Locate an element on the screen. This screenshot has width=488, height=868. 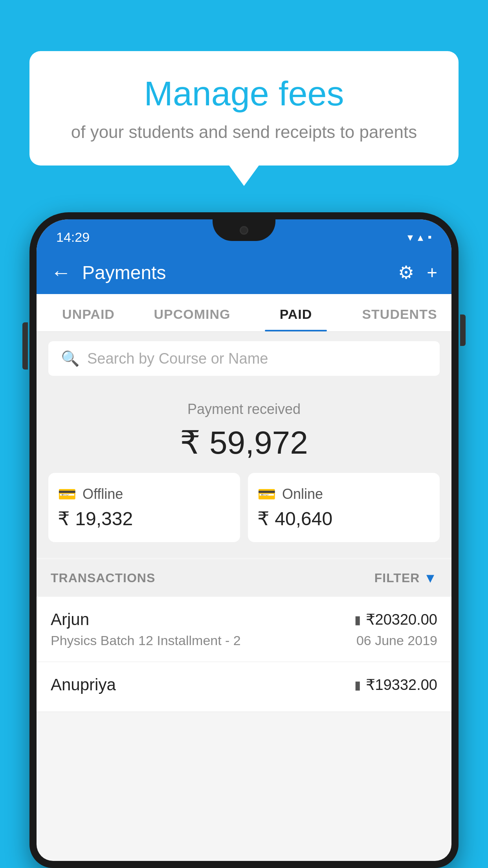
filter-button: FILTER ▼ is located at coordinates (406, 578).